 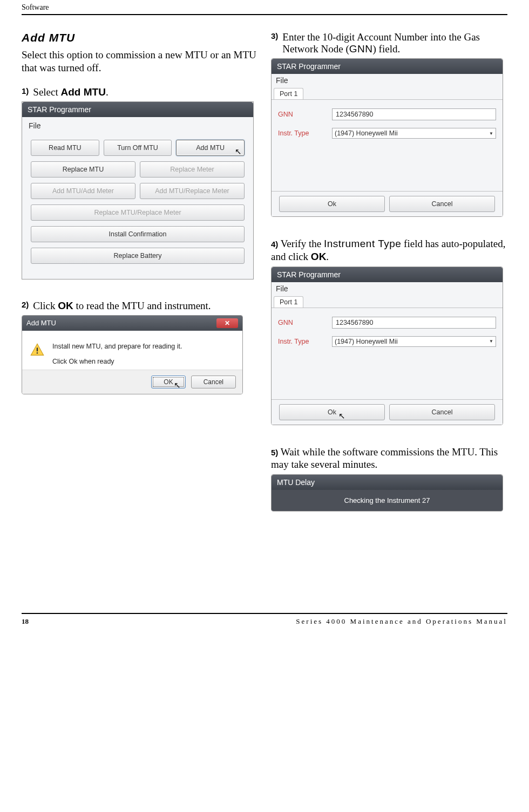 I want to click on page-footer: 18 Series 4000 Maintenance and Operation…, so click(x=264, y=625).